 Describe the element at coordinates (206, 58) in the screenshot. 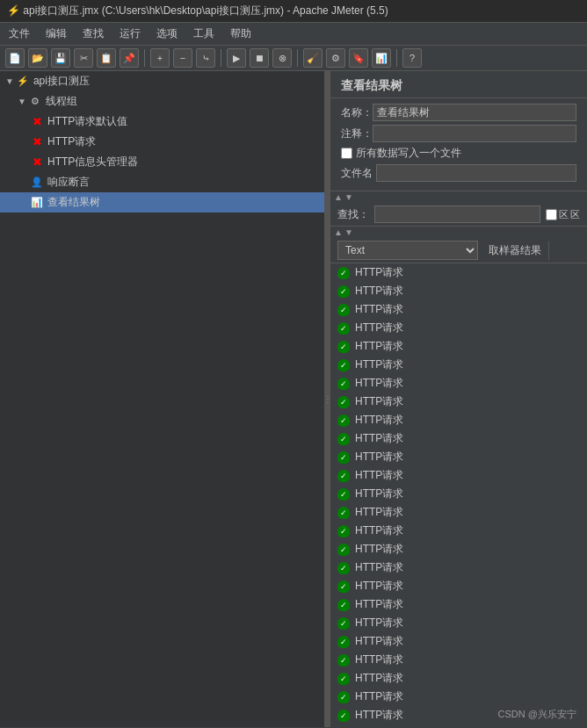

I see `undo-button: ⤷` at that location.